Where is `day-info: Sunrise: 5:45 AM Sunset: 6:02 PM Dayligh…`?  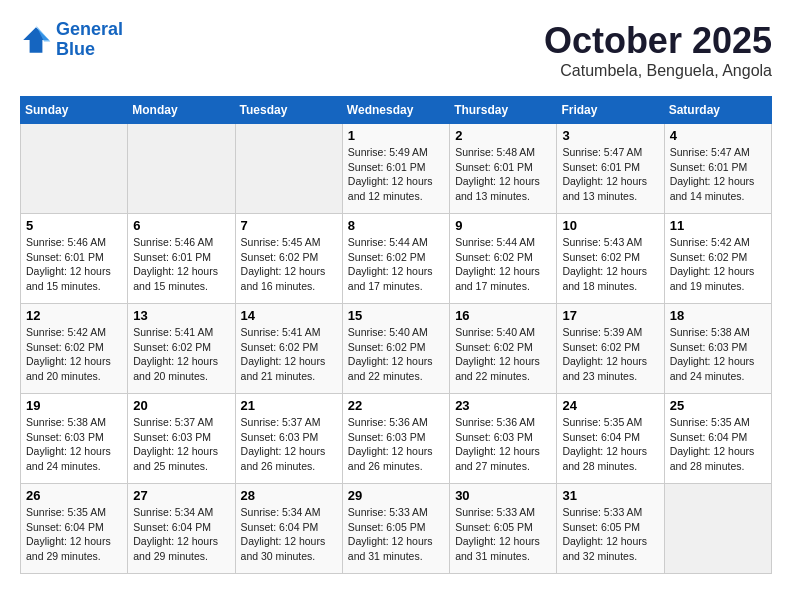 day-info: Sunrise: 5:45 AM Sunset: 6:02 PM Dayligh… is located at coordinates (289, 264).